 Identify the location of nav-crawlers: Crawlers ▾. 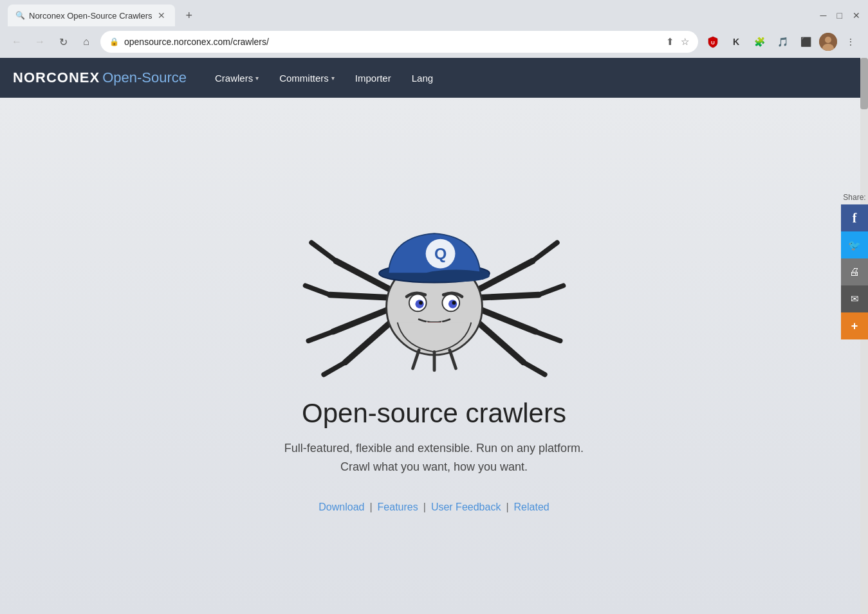
(237, 78).